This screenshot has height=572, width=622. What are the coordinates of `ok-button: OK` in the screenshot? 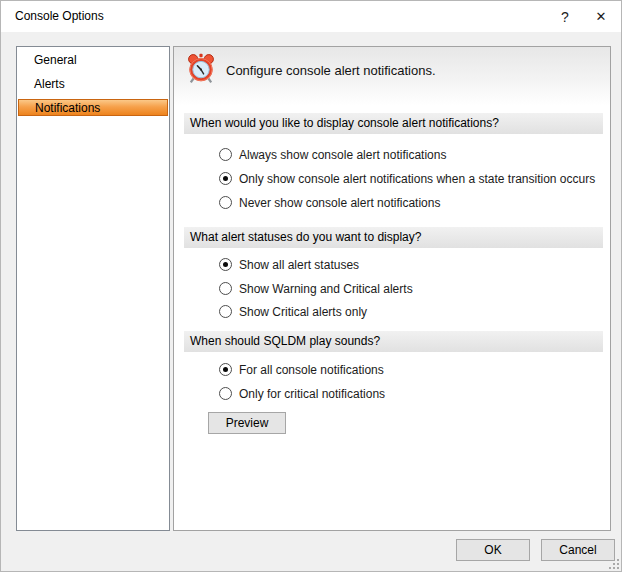 It's located at (493, 550).